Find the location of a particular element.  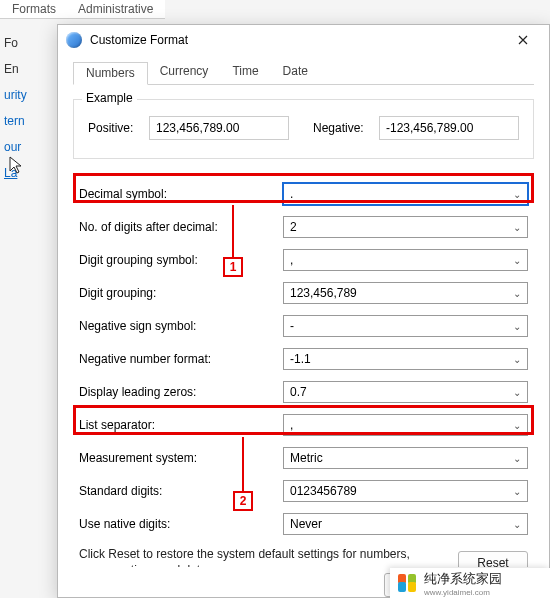

row-digit-grouping-symbol: Digit grouping symbol: , ⌄ is located at coordinates (304, 260).